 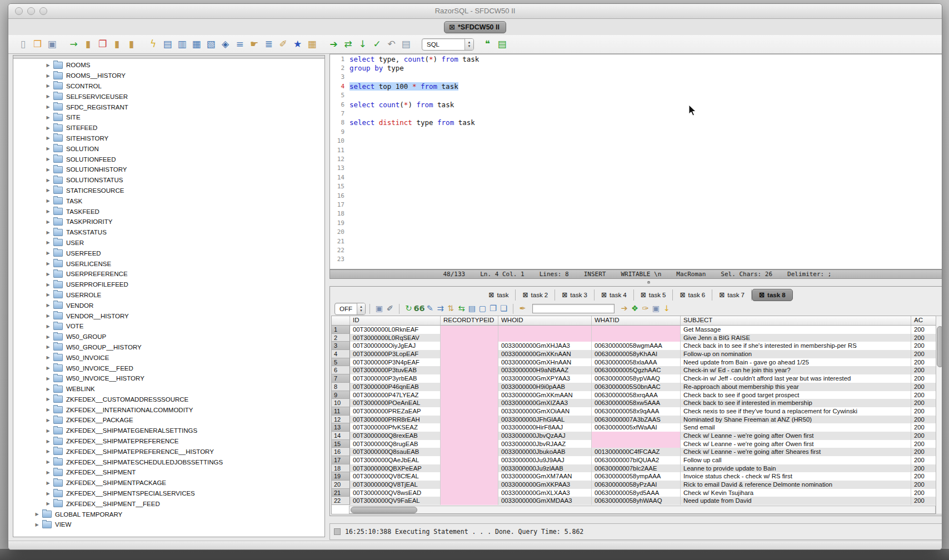 I want to click on result-tab: ⊠task 2, so click(x=536, y=295).